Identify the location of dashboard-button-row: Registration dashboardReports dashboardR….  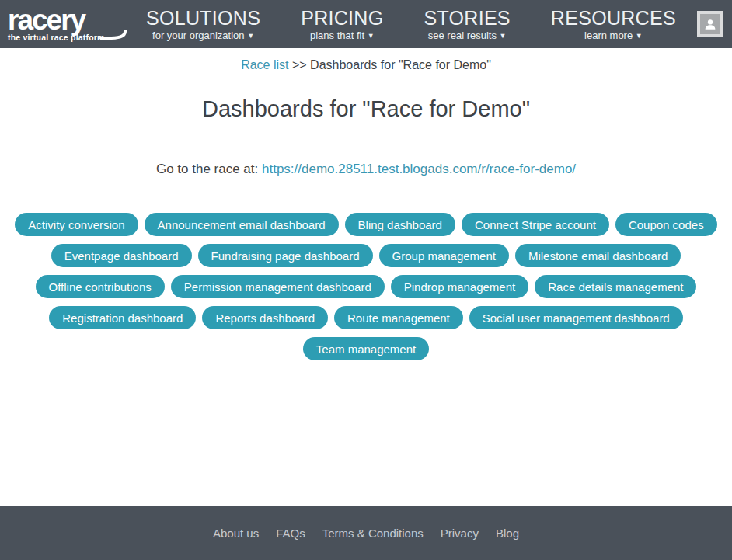
(365, 318).